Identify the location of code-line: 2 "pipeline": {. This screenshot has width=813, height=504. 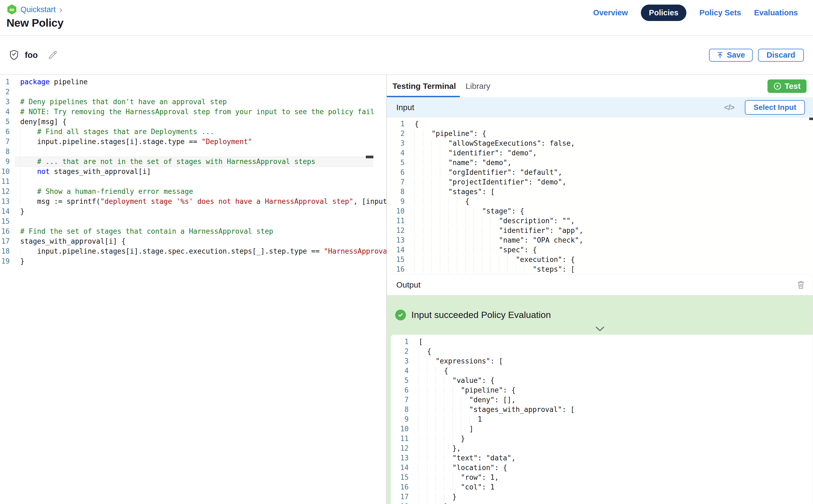
(600, 133).